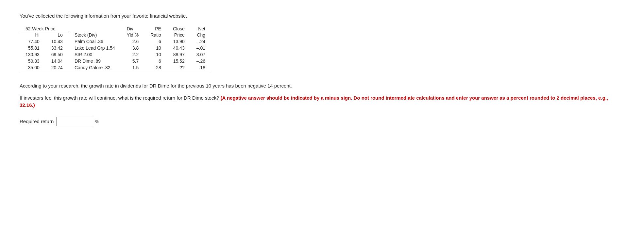  Describe the element at coordinates (95, 29) in the screenshot. I see `stock-col-header-empty` at that location.